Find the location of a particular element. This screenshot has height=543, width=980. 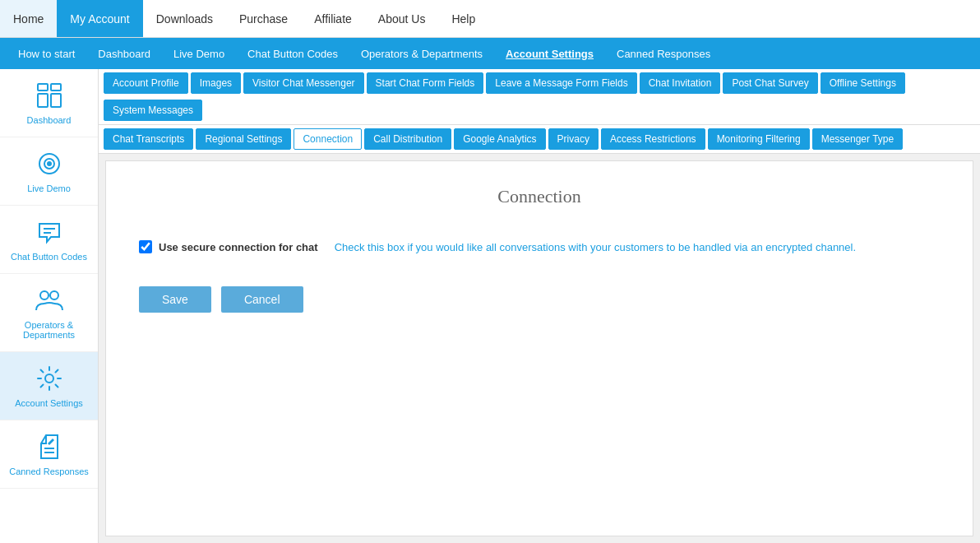

top-nav-item-help: Help is located at coordinates (464, 18).